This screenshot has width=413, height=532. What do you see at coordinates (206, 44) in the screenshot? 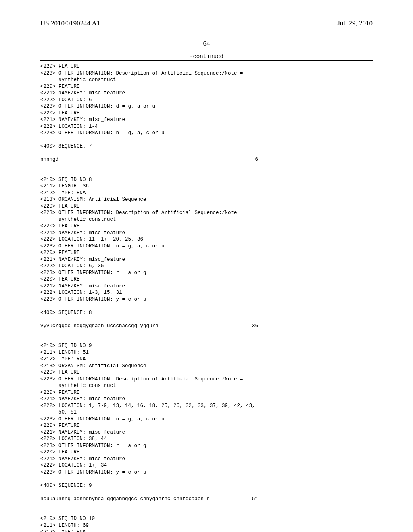
I see `page-number: 64` at bounding box center [206, 44].